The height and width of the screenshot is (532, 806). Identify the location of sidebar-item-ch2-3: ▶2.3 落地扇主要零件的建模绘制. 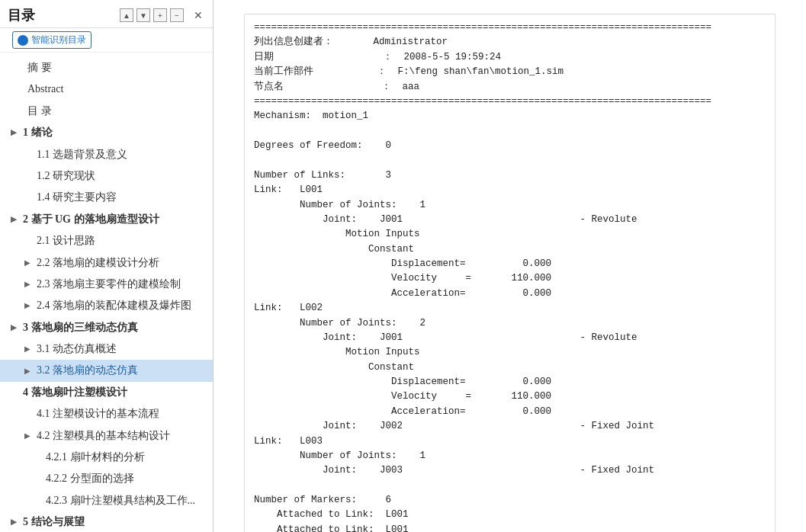
(107, 284).